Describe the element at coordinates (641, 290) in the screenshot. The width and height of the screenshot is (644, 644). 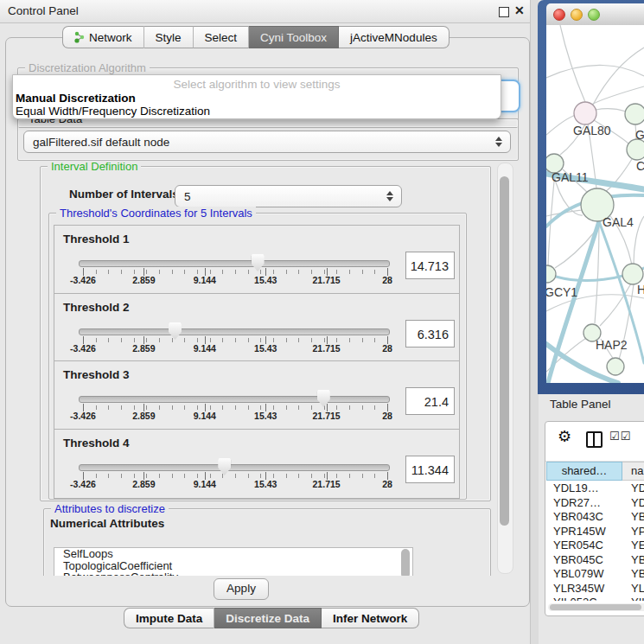
I see `node-label-h: H` at that location.